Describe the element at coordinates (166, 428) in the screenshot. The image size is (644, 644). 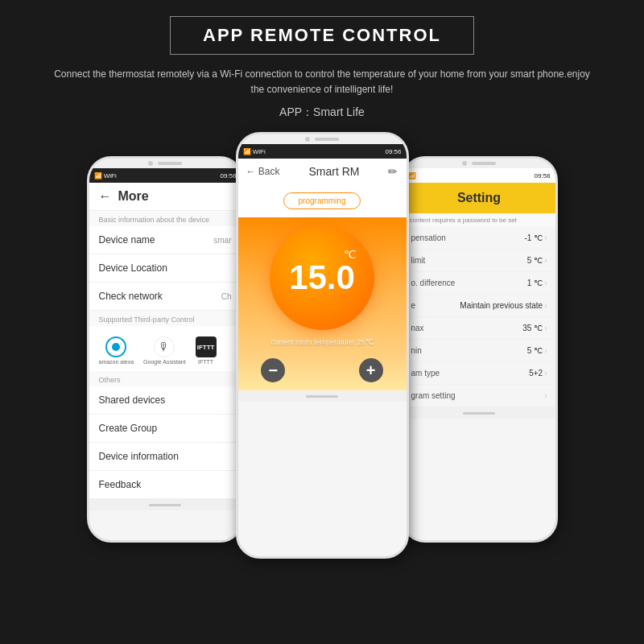
I see `create-group-item: Create Group` at that location.